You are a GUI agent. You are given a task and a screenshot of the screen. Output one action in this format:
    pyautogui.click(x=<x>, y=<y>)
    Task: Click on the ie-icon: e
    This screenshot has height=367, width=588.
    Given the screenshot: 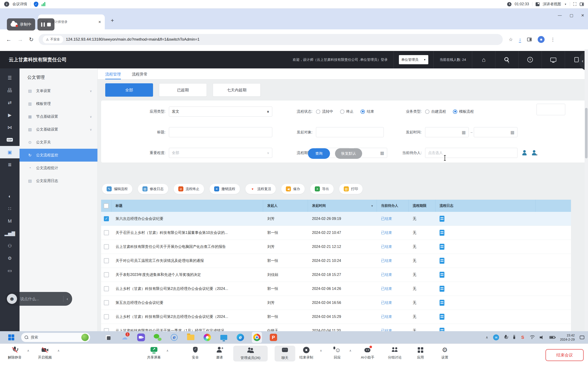 What is the action you would take?
    pyautogui.click(x=174, y=337)
    